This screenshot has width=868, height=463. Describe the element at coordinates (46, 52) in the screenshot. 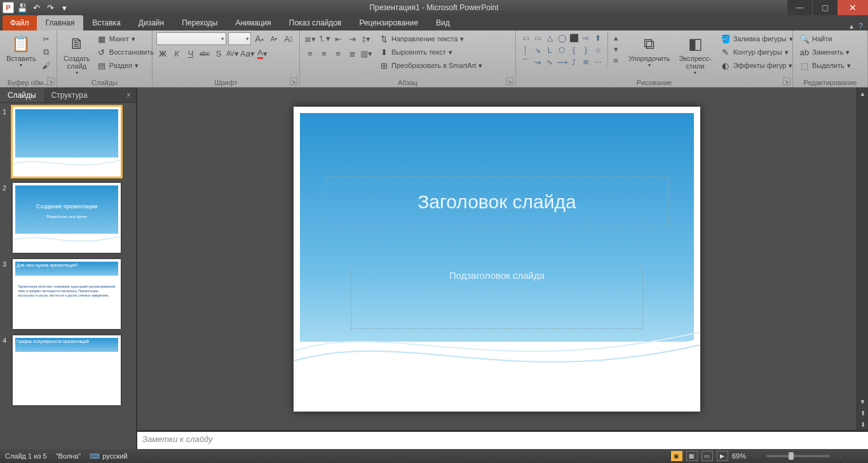

I see `copy-button: ⧉` at that location.